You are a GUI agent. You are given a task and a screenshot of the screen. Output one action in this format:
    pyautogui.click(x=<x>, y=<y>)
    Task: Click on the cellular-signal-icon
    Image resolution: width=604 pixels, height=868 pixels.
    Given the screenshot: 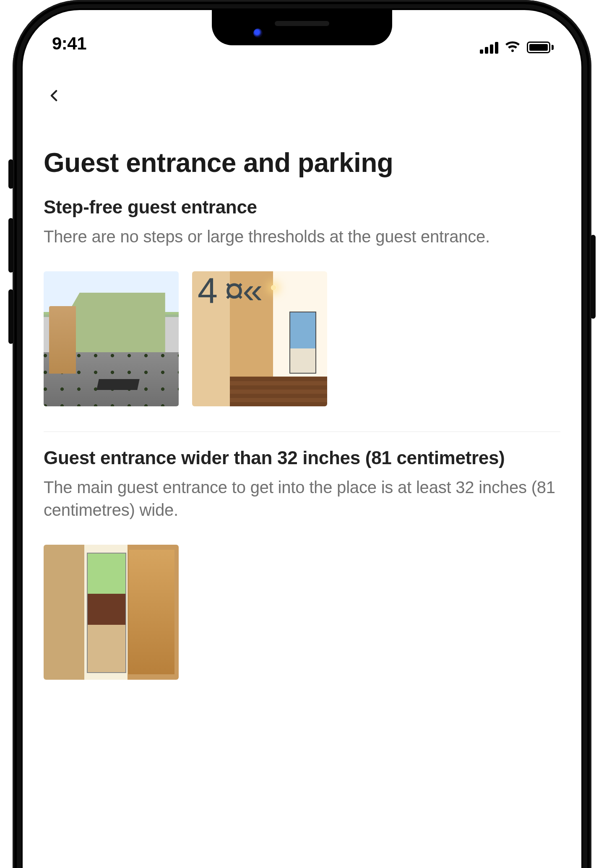 What is the action you would take?
    pyautogui.click(x=489, y=47)
    